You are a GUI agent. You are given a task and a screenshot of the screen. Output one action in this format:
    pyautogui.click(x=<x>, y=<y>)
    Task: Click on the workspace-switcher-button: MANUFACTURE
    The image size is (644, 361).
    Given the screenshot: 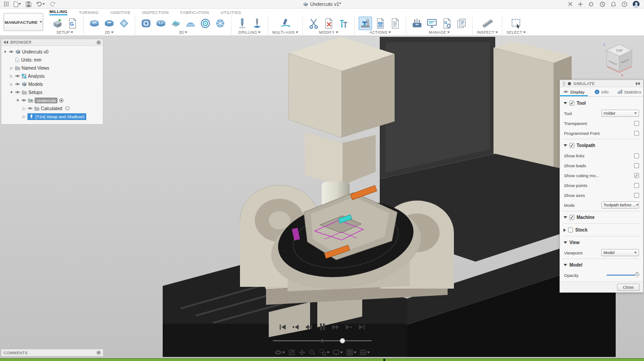 What is the action you would take?
    pyautogui.click(x=23, y=22)
    